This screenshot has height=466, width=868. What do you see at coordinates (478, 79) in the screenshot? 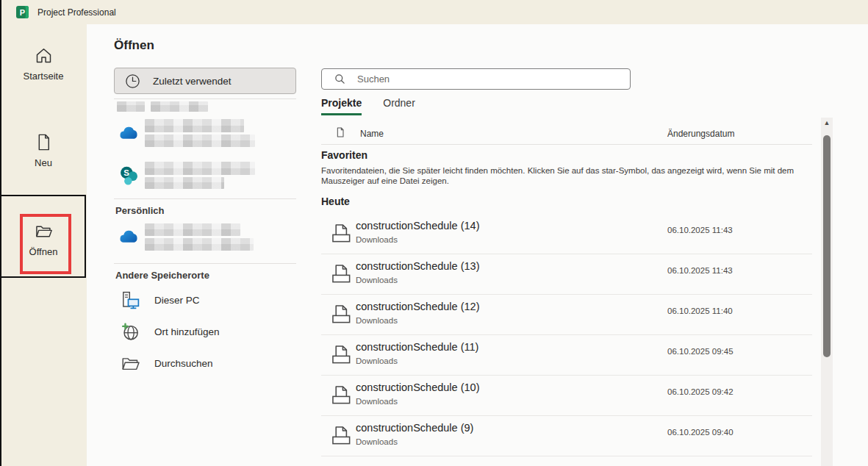
I see `search-input` at bounding box center [478, 79].